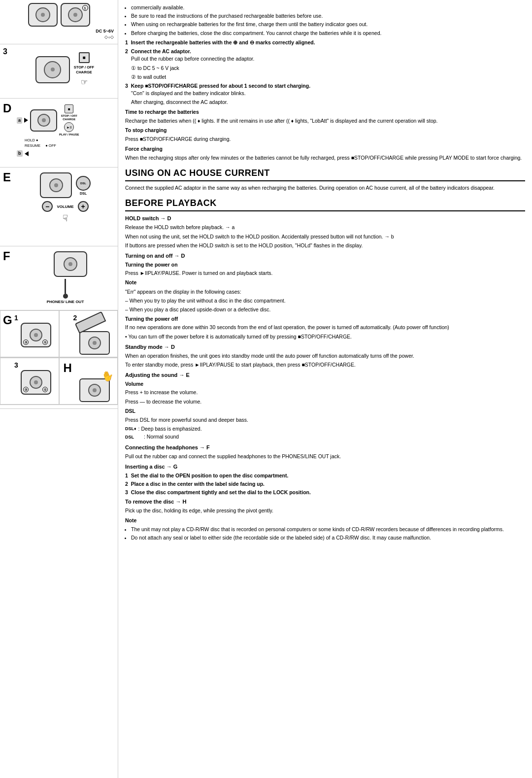  Describe the element at coordinates (325, 121) in the screenshot. I see `time-to-recharge-text: Recharge the batteries when (( ♦ lights.…` at that location.